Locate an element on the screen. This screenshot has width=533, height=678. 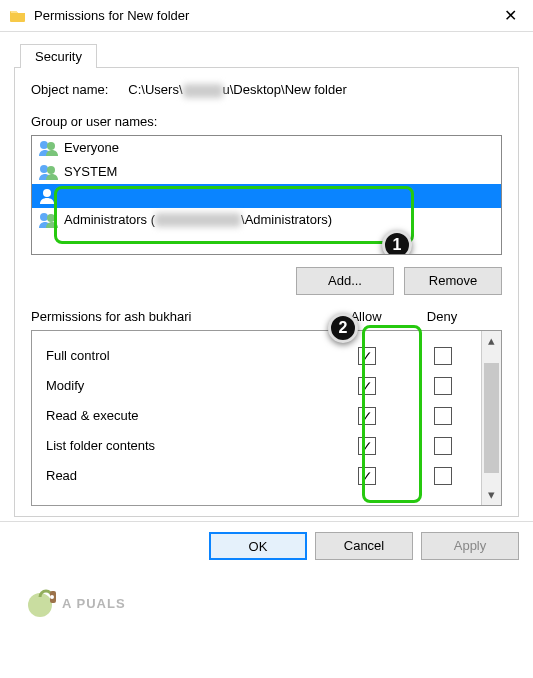
permission-name: Read is located at coordinates (188, 476).